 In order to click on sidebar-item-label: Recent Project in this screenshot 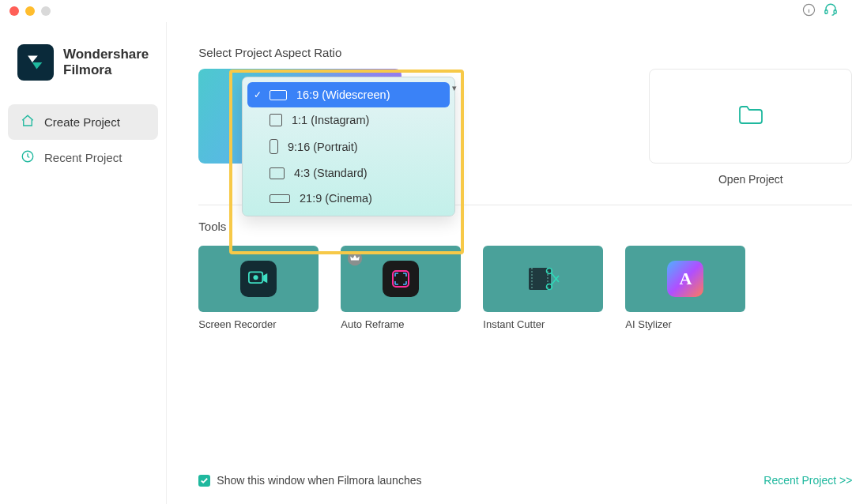, I will do `click(83, 158)`.